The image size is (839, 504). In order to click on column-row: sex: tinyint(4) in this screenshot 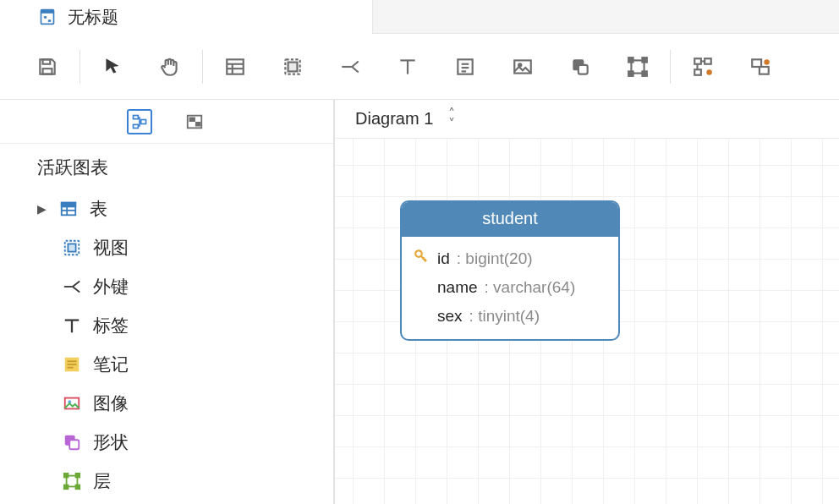, I will do `click(510, 316)`.